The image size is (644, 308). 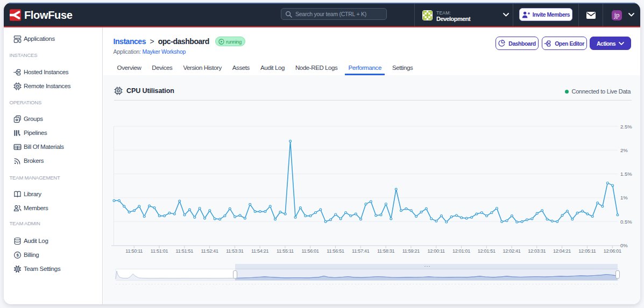 What do you see at coordinates (159, 251) in the screenshot?
I see `svg-text: 11:51:01` at bounding box center [159, 251].